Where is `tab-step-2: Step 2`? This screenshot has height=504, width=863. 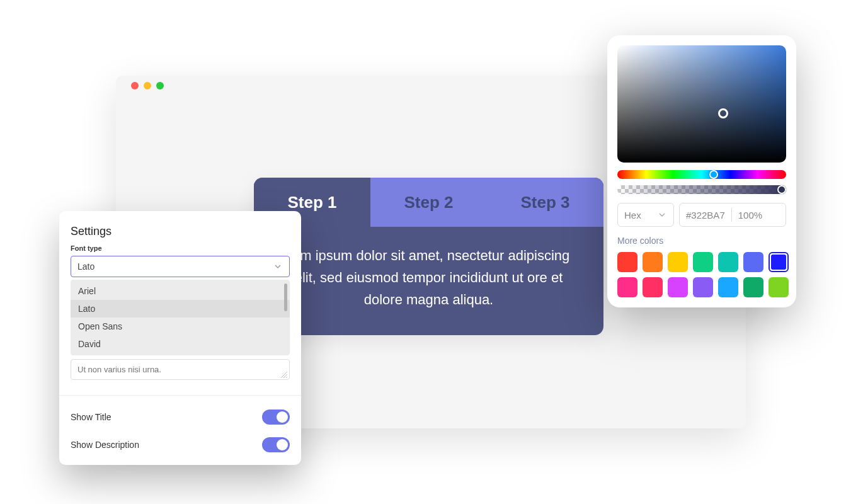
tab-step-2: Step 2 is located at coordinates (428, 202).